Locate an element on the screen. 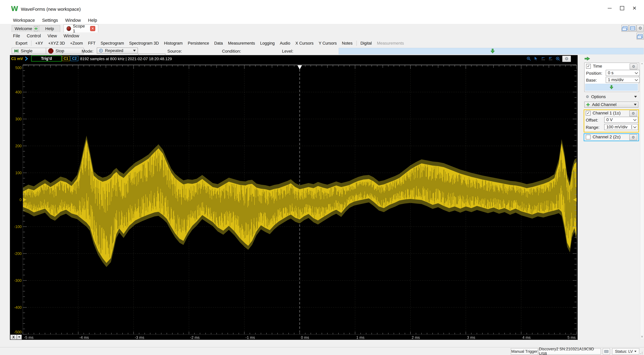 This screenshot has height=355, width=644. scope-menu-control: Control is located at coordinates (34, 36).